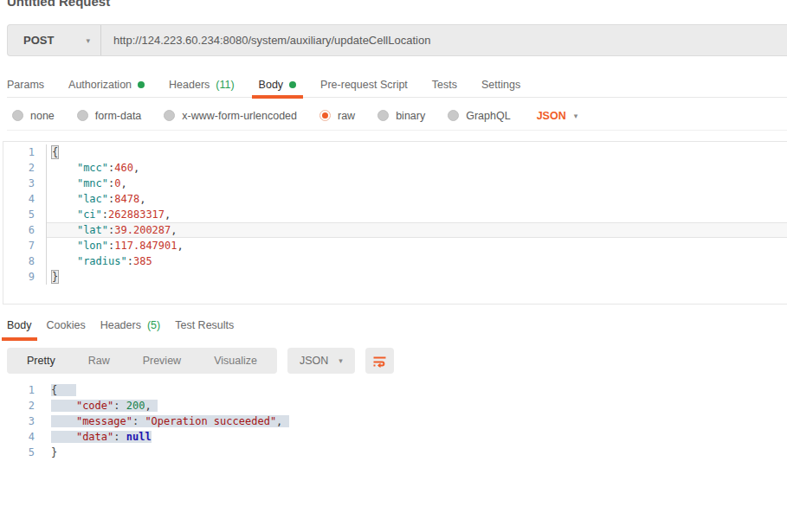  I want to click on tab-headers: Headers(11), so click(202, 85).